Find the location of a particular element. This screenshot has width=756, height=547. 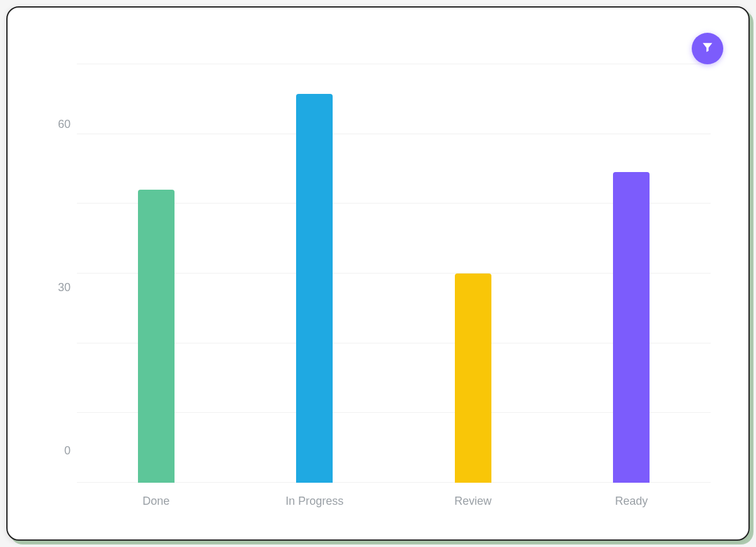

x-tick-label: In Progress is located at coordinates (315, 502).